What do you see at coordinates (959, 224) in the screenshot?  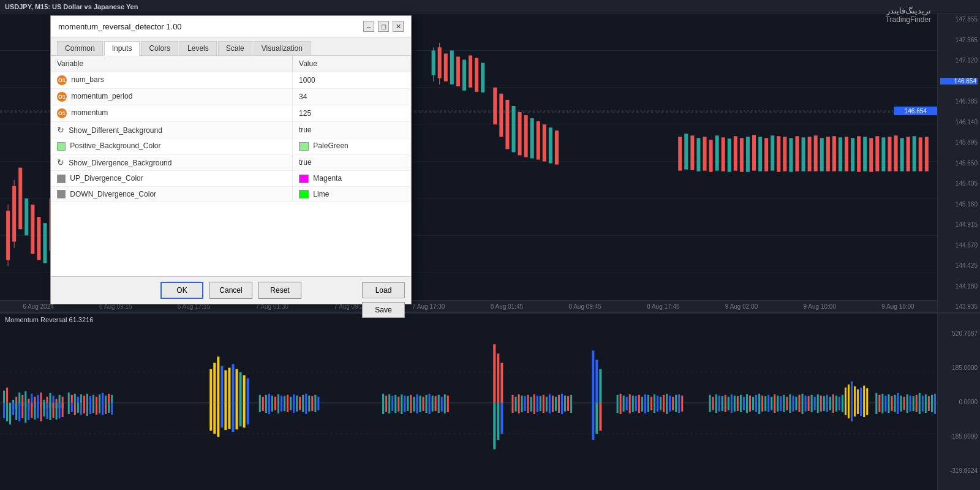 I see `price-144915: 144.915` at bounding box center [959, 224].